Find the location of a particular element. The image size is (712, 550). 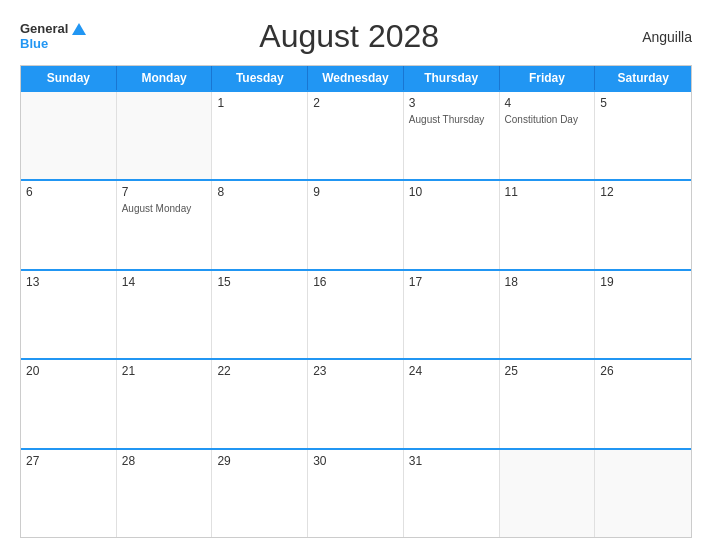

day-number: 2 is located at coordinates (356, 103).